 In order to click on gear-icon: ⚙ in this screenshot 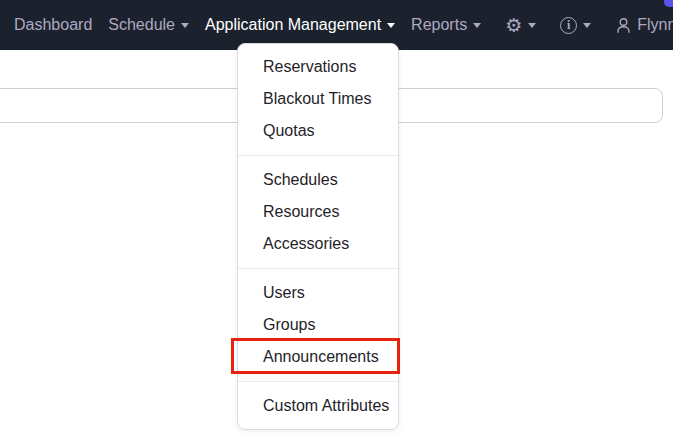, I will do `click(514, 26)`.